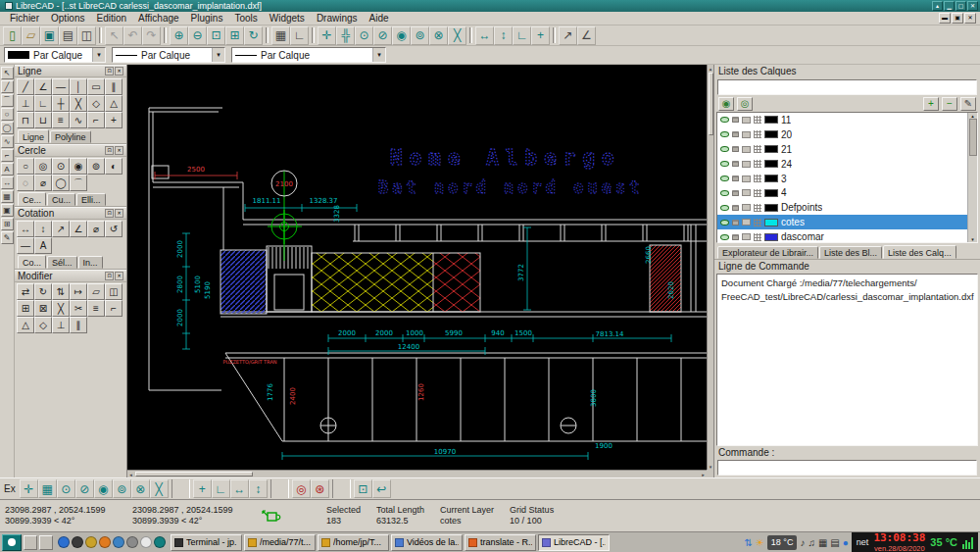  I want to click on restrict-vertical-icon: ↕, so click(259, 488).